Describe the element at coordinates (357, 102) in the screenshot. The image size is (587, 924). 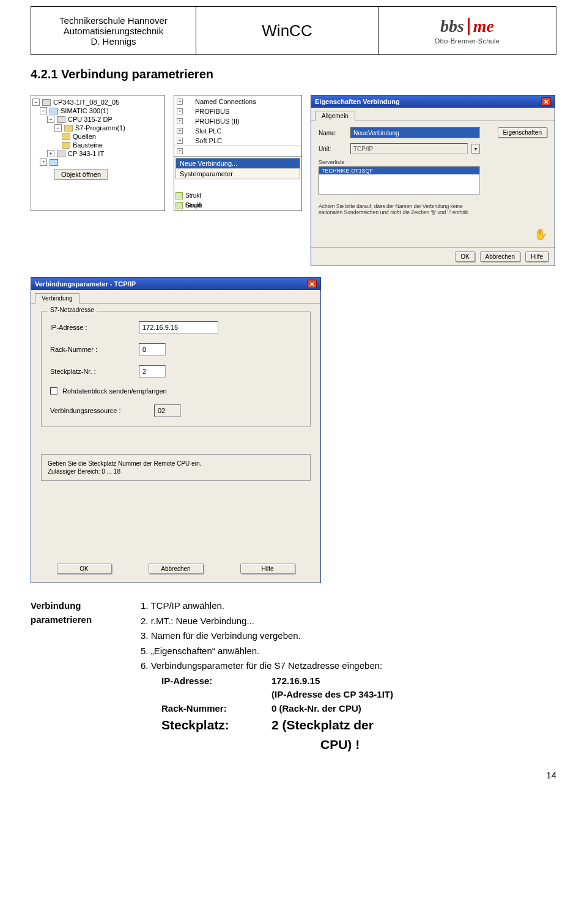
I see `props-title: Eigenschaften Verbindung` at that location.